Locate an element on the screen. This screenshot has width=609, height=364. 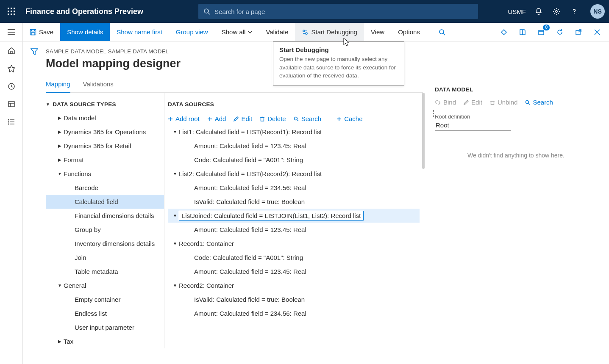
type-tree-item: Barcode is located at coordinates (105, 188).